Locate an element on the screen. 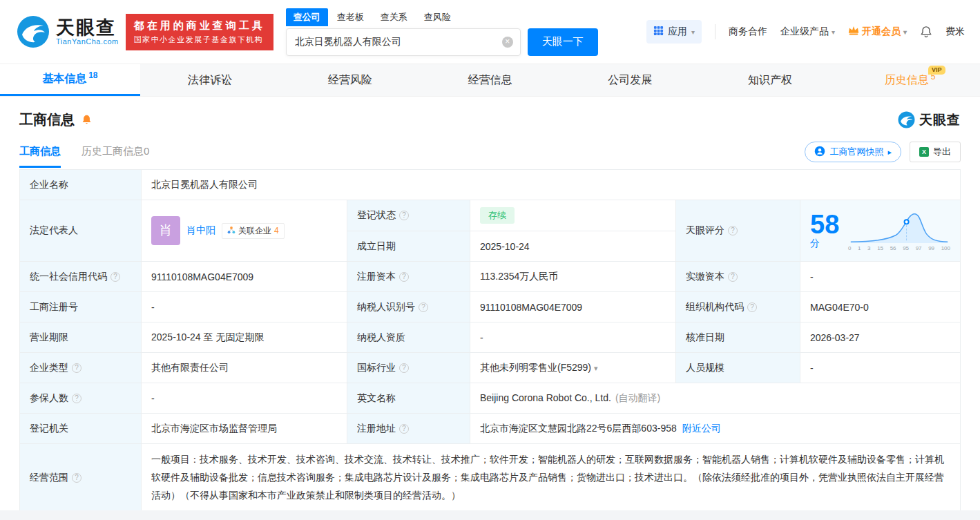  reg-authority-value: 北京市海淀区市场监督管理局 is located at coordinates (244, 429).